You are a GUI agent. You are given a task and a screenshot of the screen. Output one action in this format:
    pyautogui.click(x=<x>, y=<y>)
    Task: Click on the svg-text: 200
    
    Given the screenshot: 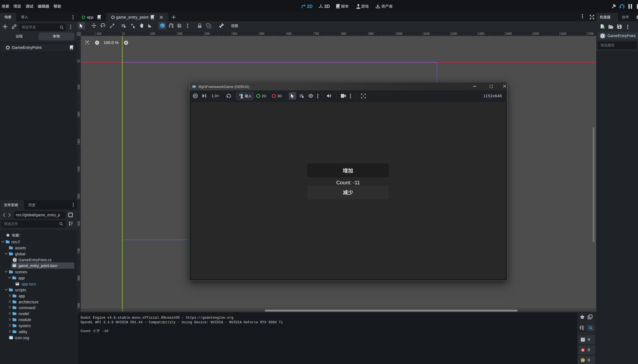 What is the action you would take?
    pyautogui.click(x=79, y=114)
    